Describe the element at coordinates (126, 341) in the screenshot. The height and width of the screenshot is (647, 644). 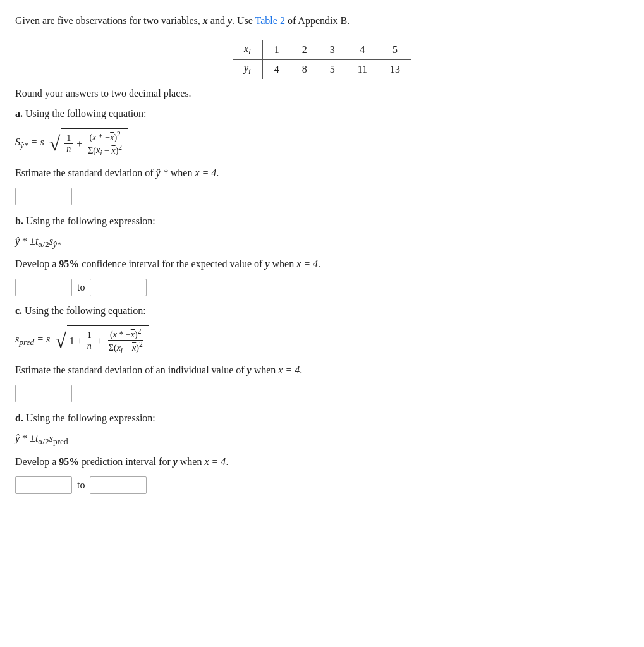
I see `frac-xstar-c: (x * −x)2 Σ(xi − x)2` at that location.